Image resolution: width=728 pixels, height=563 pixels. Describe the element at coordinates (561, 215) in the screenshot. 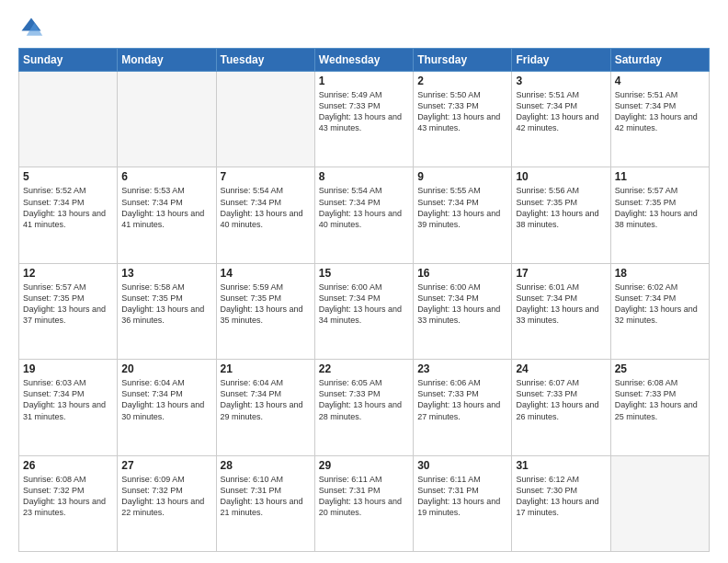

I see `calendar-cell: 10Sunrise: 5:56 AM Sunset: 7:35 PM Dayli…` at that location.